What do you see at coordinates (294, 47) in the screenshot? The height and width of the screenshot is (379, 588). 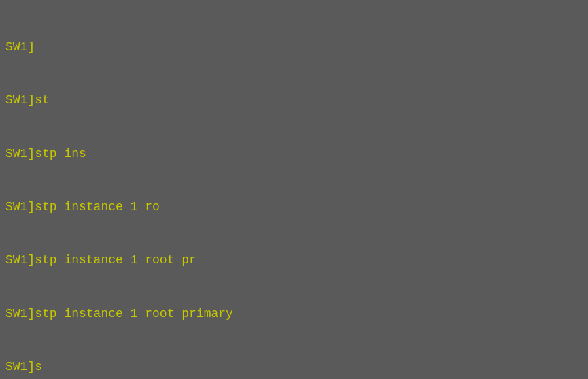 I see `terminal-line-1: SW1]` at bounding box center [294, 47].